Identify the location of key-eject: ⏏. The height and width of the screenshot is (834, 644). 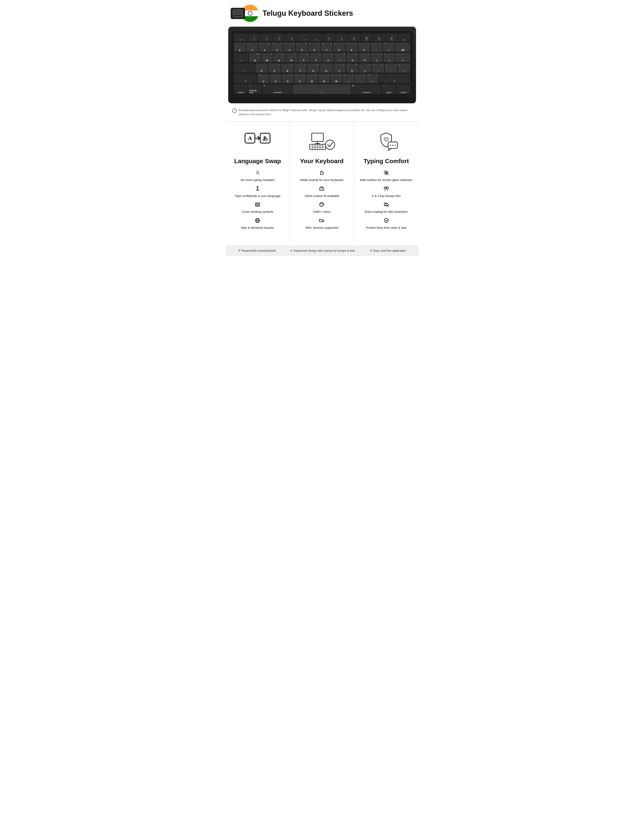
(404, 37).